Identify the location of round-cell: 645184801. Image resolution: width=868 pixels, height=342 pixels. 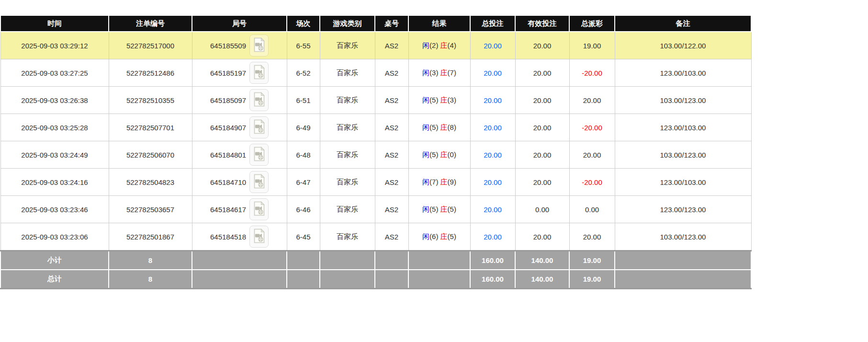
(239, 155).